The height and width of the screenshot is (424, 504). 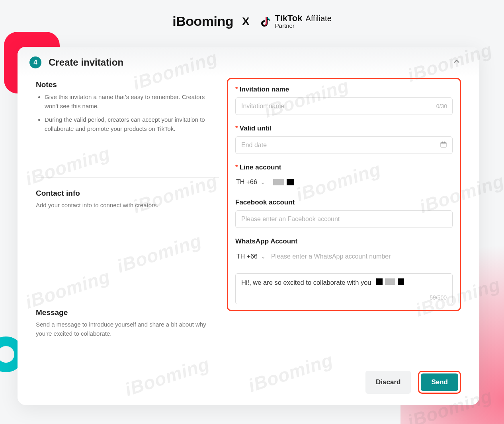 I want to click on message-counter: 59/500, so click(x=438, y=298).